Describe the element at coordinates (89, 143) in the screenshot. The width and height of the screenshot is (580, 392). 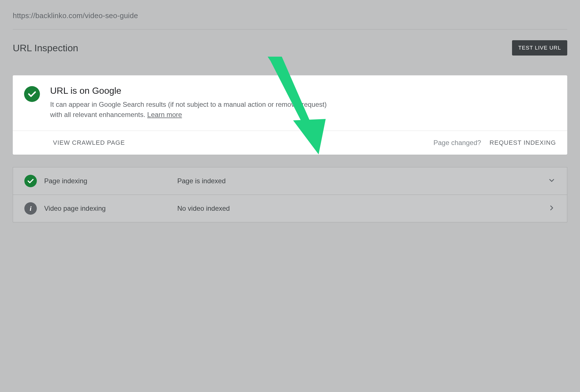
I see `view-crawled-page-button: VIEW CRAWLED PAGE` at that location.